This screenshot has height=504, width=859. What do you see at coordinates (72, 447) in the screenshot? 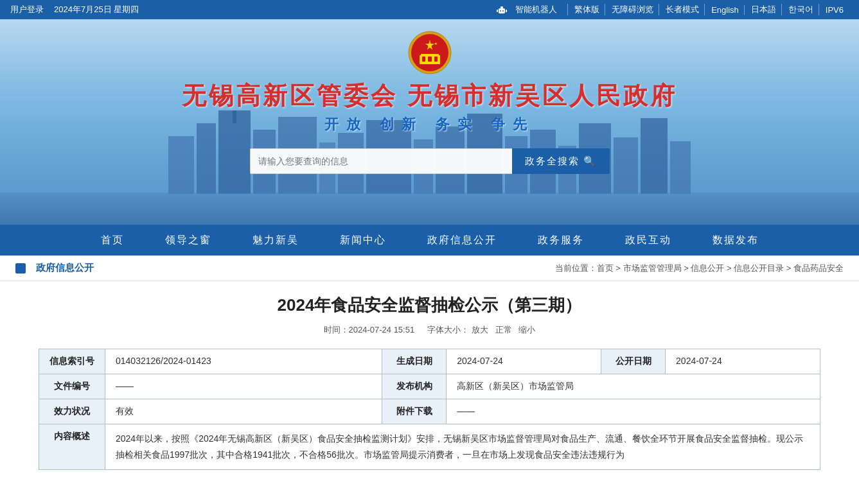
I see `label-content: 内容概述` at bounding box center [72, 447].